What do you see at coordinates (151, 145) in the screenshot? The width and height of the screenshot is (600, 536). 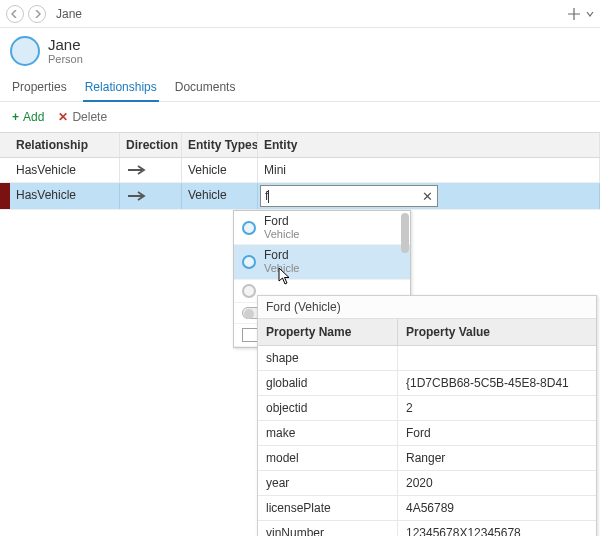 I see `col-direction: Direction` at bounding box center [151, 145].